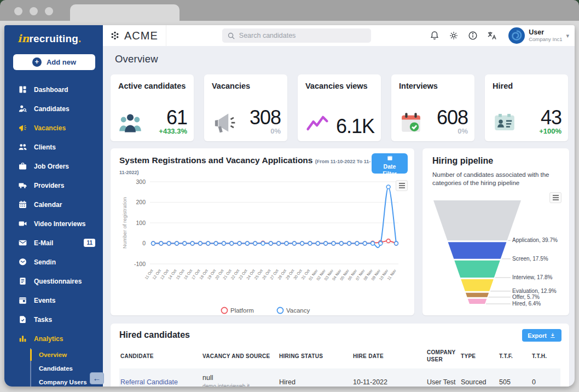  What do you see at coordinates (54, 320) in the screenshot?
I see `sidebar-item-tasks: Tasks` at bounding box center [54, 320].